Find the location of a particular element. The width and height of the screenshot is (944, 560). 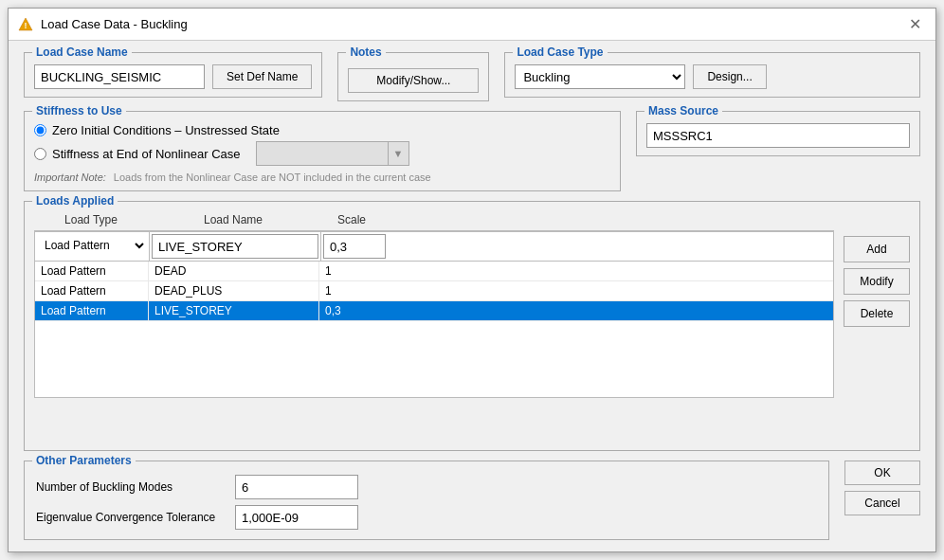

row1-type: Load Pattern is located at coordinates (92, 271).